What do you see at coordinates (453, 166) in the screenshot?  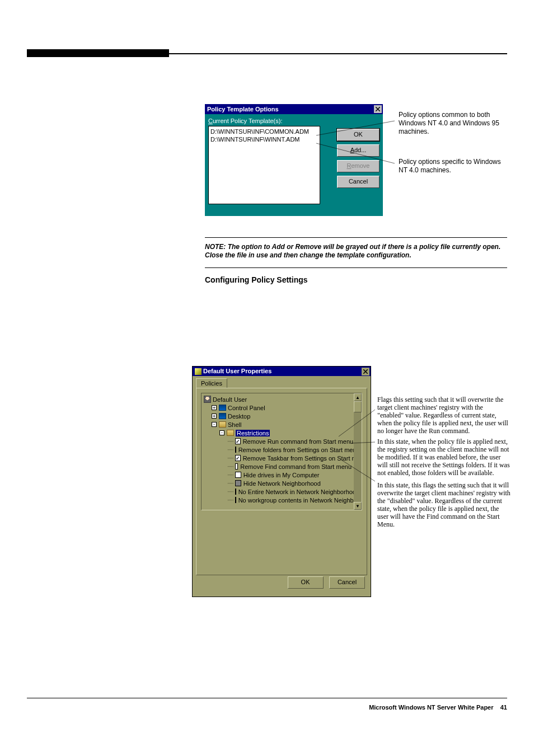 I see `callout-d1-b: Policy options specific to Windows NT 4.…` at bounding box center [453, 166].